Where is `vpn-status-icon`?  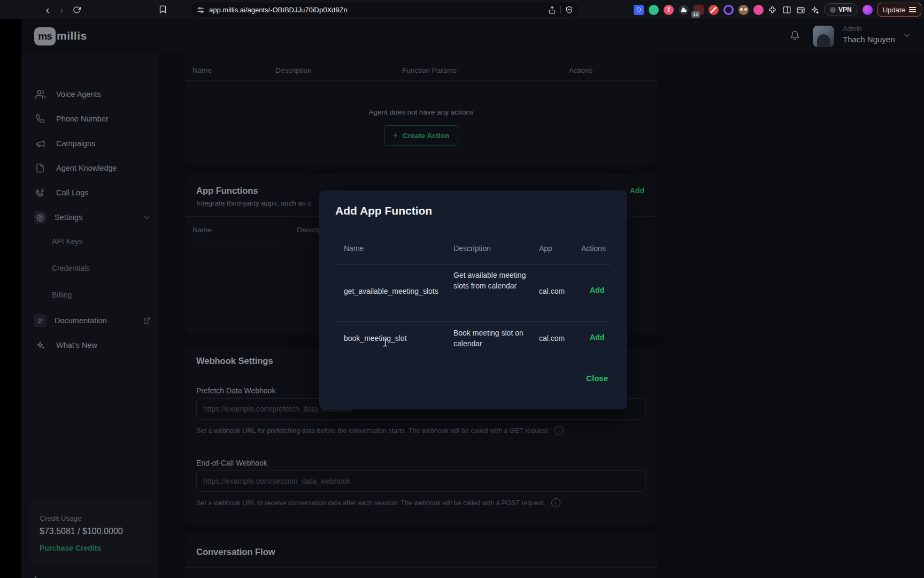 vpn-status-icon is located at coordinates (833, 10).